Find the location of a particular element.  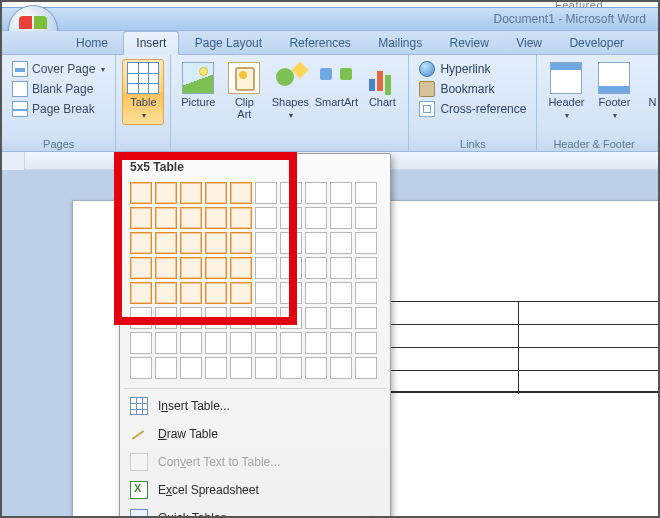

draw-table-menuitem: Draw Table is located at coordinates (255, 434).